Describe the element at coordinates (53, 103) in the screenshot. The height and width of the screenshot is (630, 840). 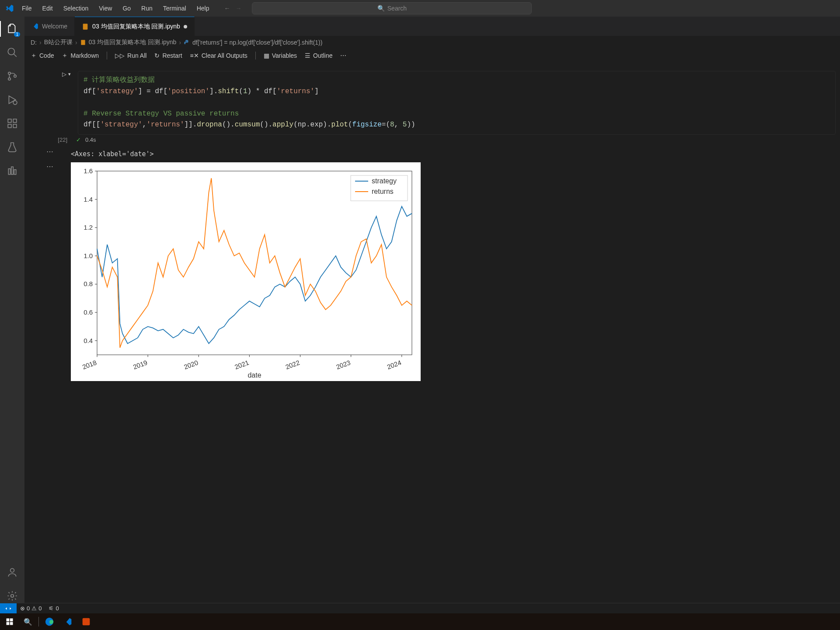
I see `cell-gutter: ▷ ▾` at that location.